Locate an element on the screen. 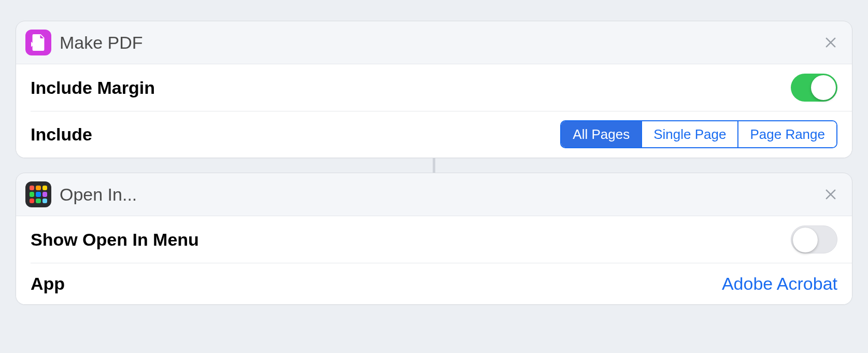  make-pdf-title: Make PDF is located at coordinates (436, 43).